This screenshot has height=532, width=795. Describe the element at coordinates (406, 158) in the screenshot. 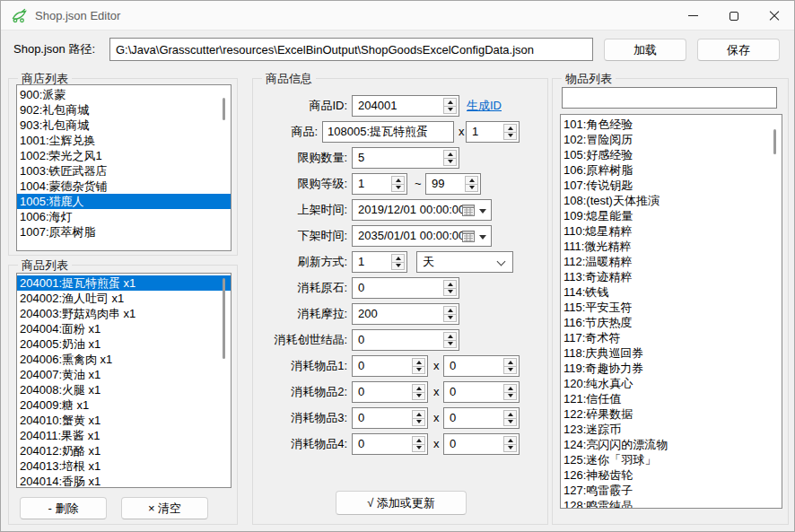

I see `limit-count-spinner: 5` at that location.